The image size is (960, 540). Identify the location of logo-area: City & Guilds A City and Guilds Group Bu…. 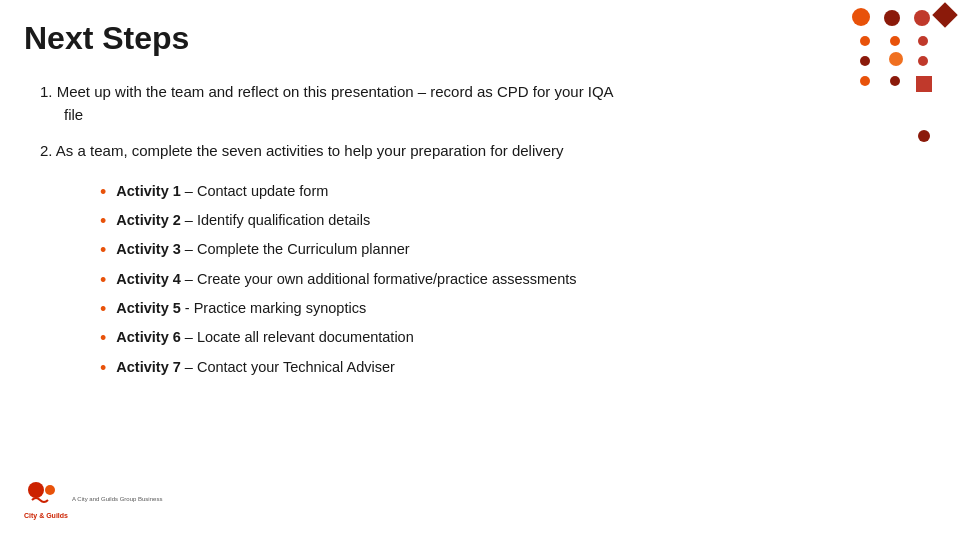
(91, 498).